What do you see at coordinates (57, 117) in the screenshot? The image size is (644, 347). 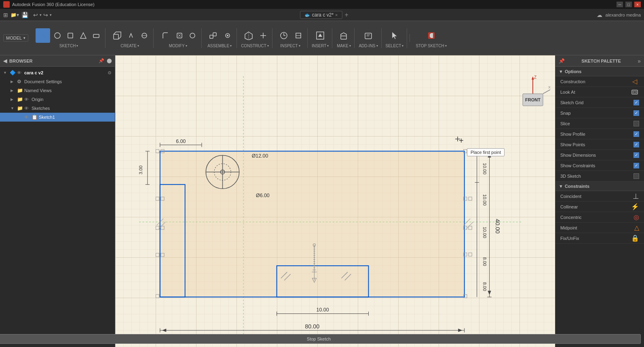 I see `tree-item-sketch1: 👁 📋 Sketch1` at bounding box center [57, 117].